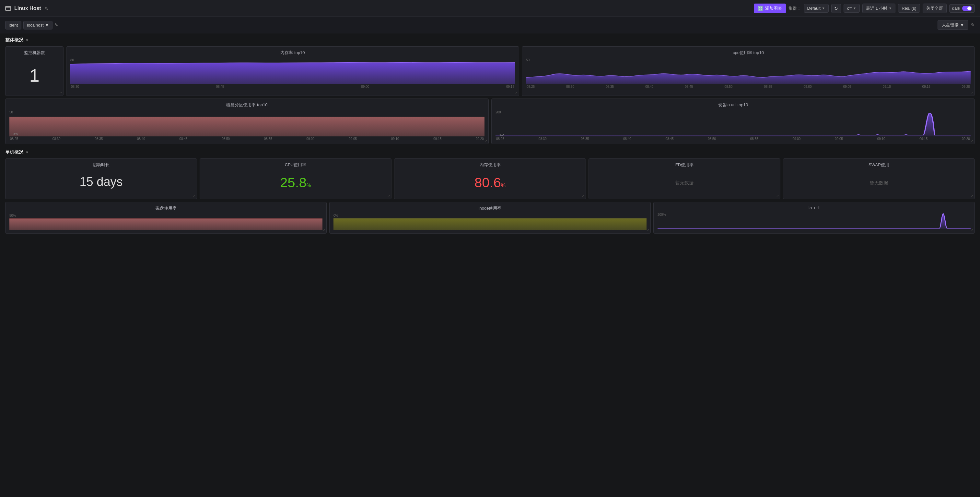  I want to click on section-overall-chevron-icon: ▼, so click(27, 40).